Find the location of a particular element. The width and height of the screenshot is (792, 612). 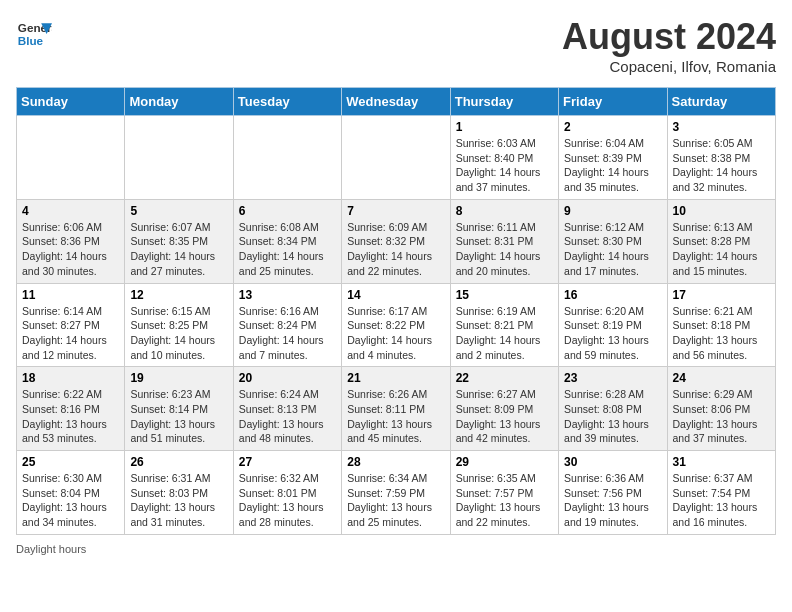

day-info: Sunrise: 6:22 AMSunset: 8:16 PMDaylight:… is located at coordinates (70, 416).